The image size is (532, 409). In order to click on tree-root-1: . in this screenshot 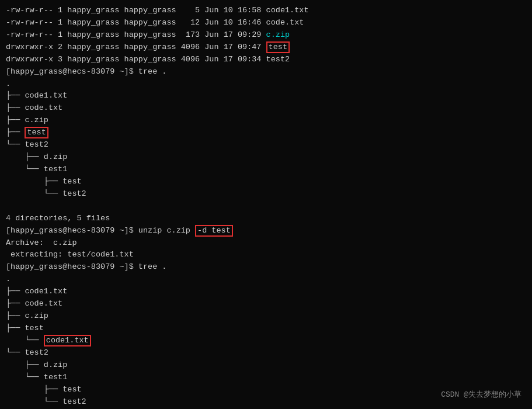, I will do `click(266, 84)`.